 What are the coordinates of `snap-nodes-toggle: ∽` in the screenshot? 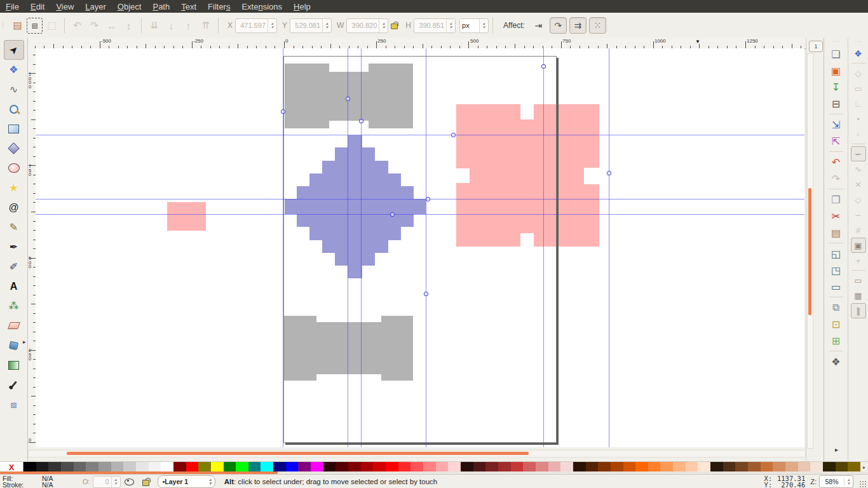 It's located at (858, 154).